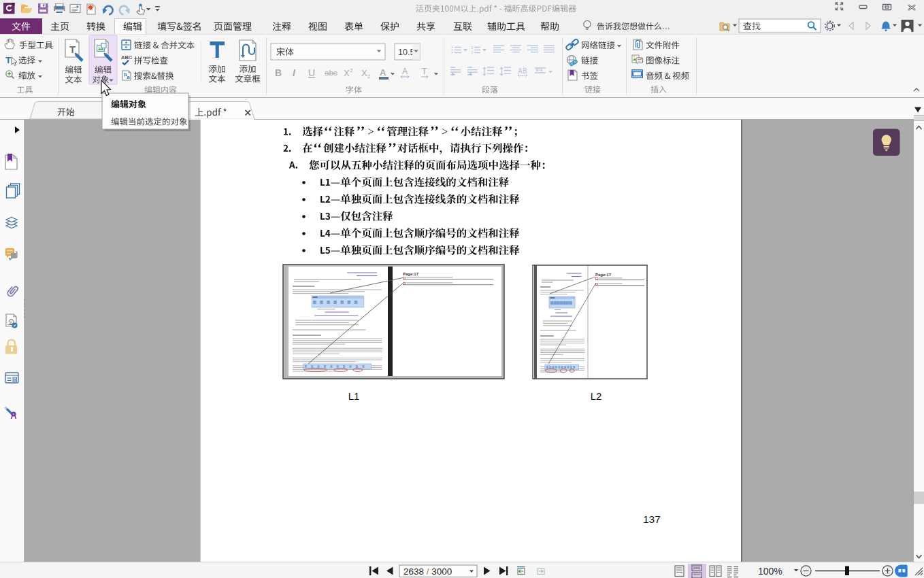  Describe the element at coordinates (406, 52) in the screenshot. I see `svg-text: 10.5` at that location.